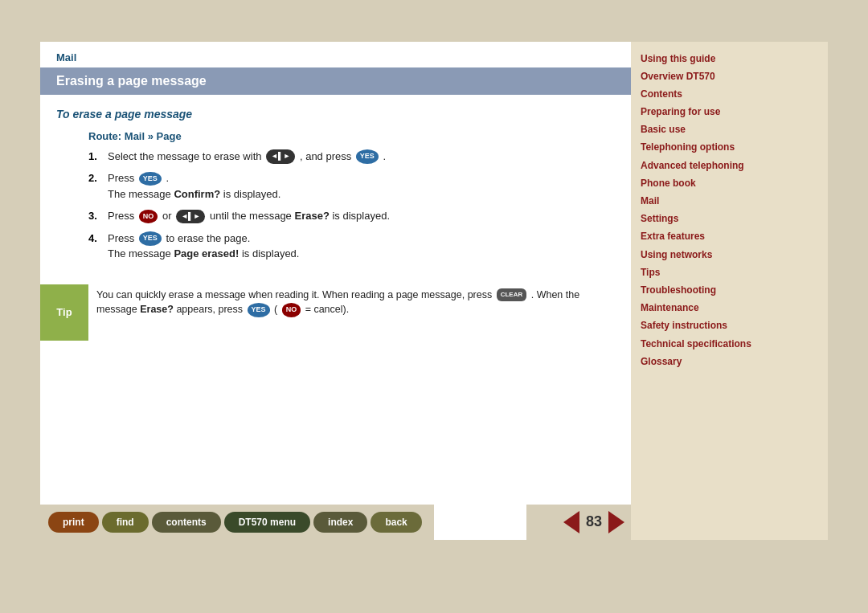 The height and width of the screenshot is (613, 868). I want to click on index-button: index, so click(341, 522).